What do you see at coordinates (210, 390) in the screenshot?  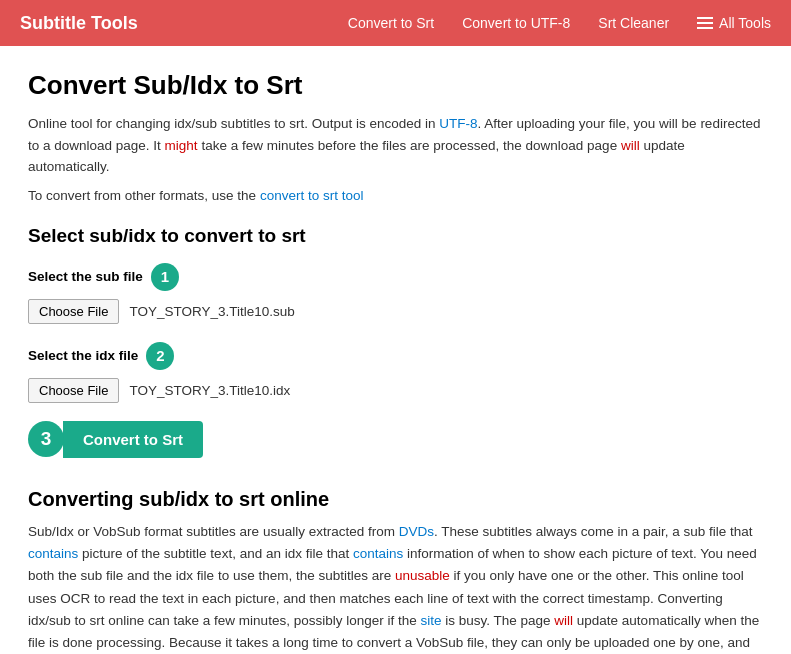 I see `idx-file-name: TOY_STORY_3.Title10.idx` at bounding box center [210, 390].